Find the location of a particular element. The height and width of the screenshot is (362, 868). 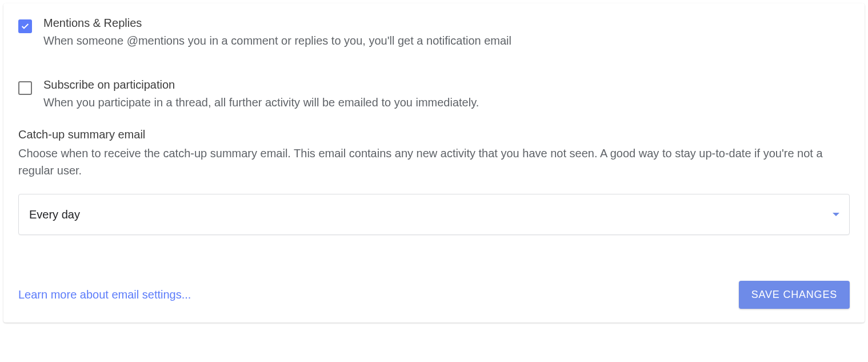

option-mentions-replies: Mentions & Replies When someone @mention… is located at coordinates (434, 32).